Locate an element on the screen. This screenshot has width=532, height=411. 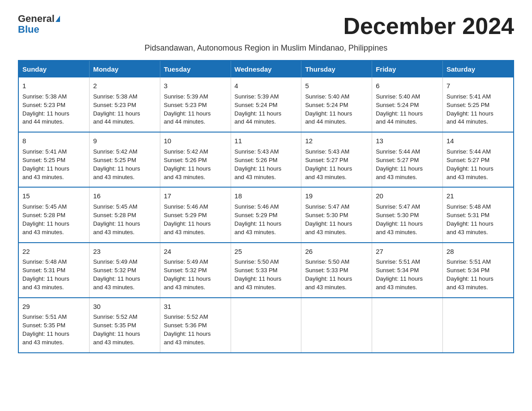
day-info: Sunrise: 5:41 AM Sunset: 5:25 PM Dayligh… is located at coordinates (470, 109).